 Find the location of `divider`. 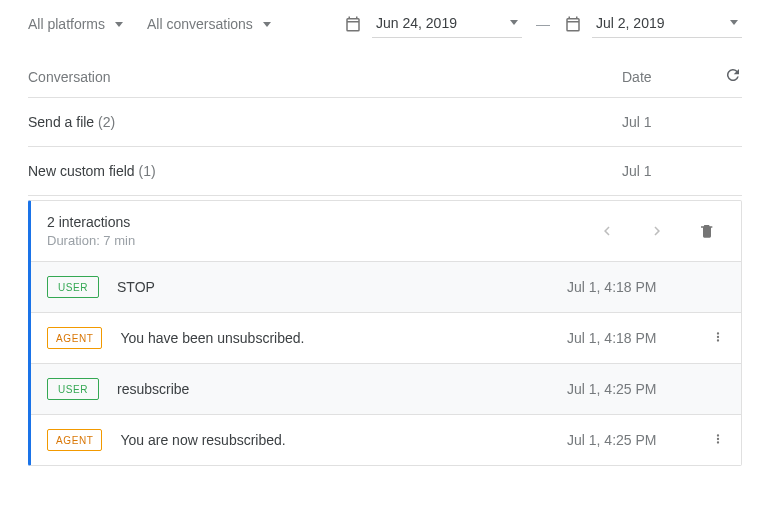

divider is located at coordinates (385, 196).